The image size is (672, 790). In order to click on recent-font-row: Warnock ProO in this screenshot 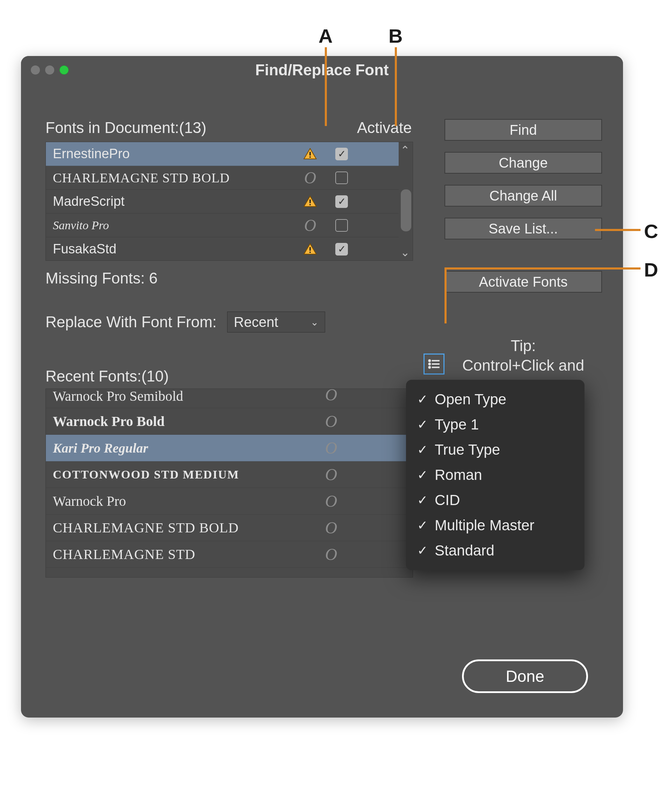, I will do `click(229, 501)`.